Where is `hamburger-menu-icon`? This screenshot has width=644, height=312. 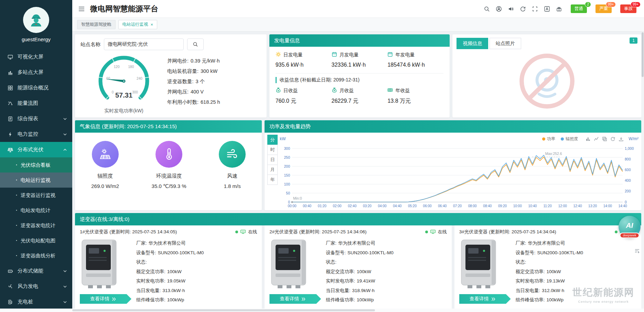 hamburger-menu-icon is located at coordinates (82, 9).